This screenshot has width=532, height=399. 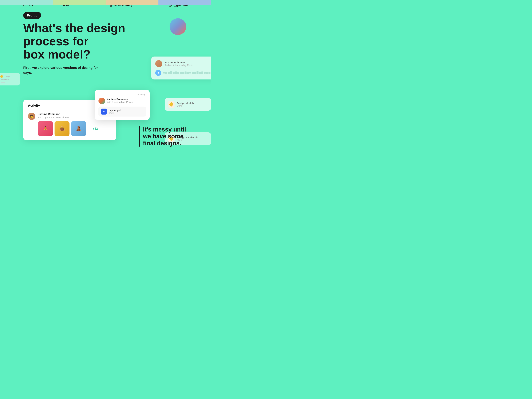 What do you see at coordinates (120, 102) in the screenshot?
I see `notif-action: Add 2 files to Last Project` at bounding box center [120, 102].